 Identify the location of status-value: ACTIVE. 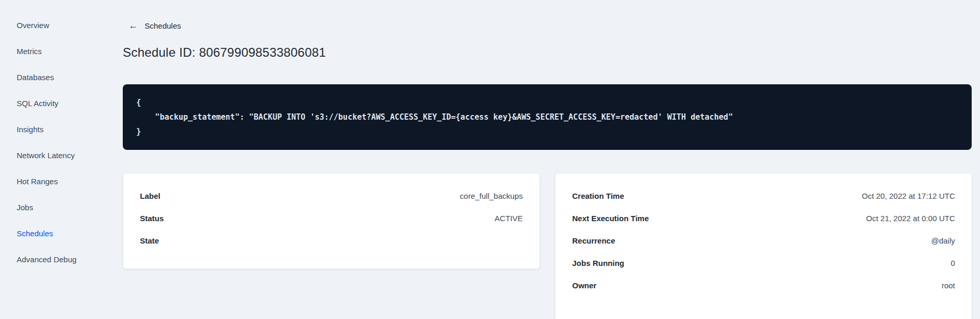
(509, 219).